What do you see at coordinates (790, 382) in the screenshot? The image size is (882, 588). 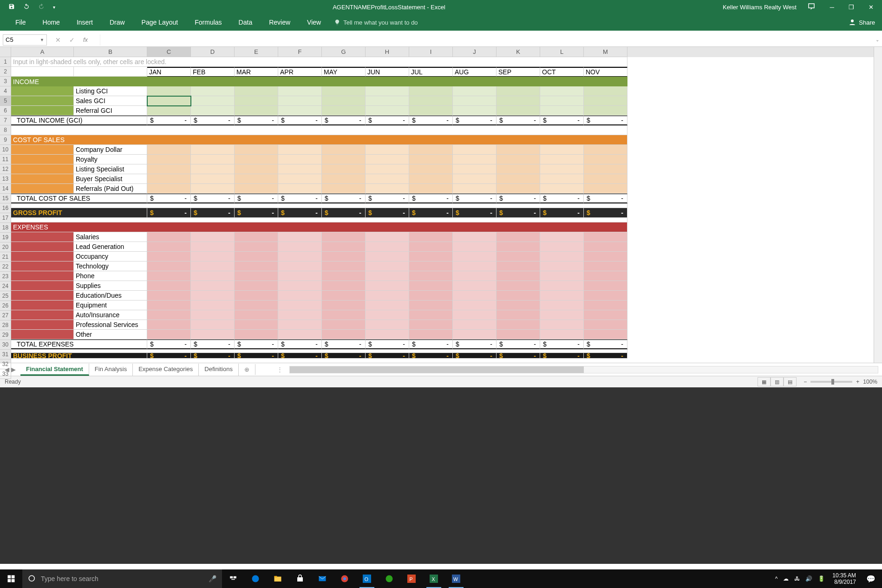 I see `view-page-break-button: ▤` at bounding box center [790, 382].